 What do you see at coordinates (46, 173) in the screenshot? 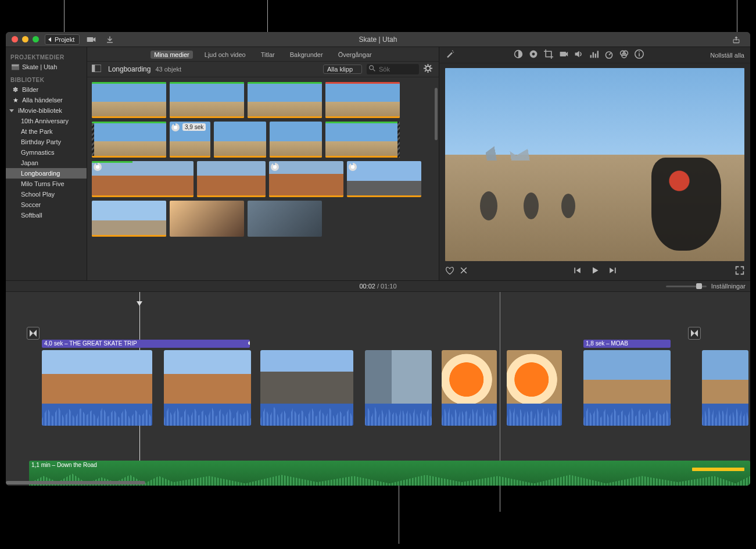
I see `sidebar-event-item: Longboarding` at bounding box center [46, 173].